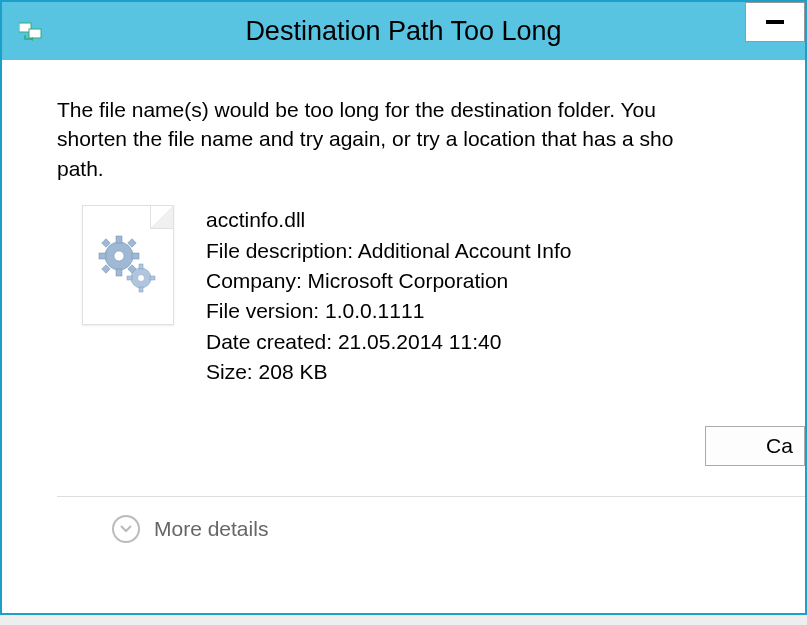 The image size is (807, 625). I want to click on file-company-value: Microsoft Corporation, so click(408, 280).